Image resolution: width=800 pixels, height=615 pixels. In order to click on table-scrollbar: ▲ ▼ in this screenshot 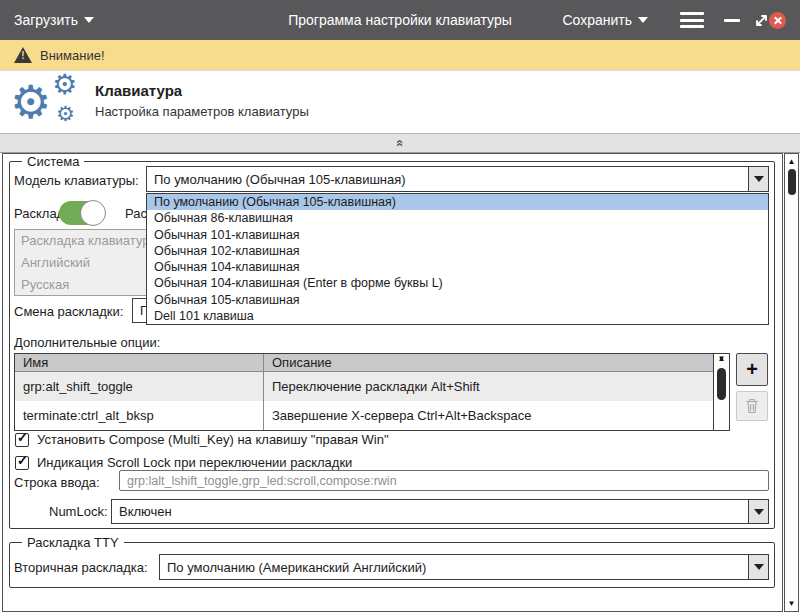, I will do `click(721, 392)`.